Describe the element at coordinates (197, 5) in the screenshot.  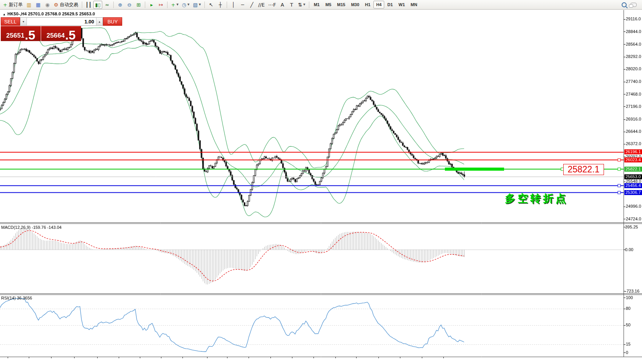
I see `templates-button: ▧▼` at that location.